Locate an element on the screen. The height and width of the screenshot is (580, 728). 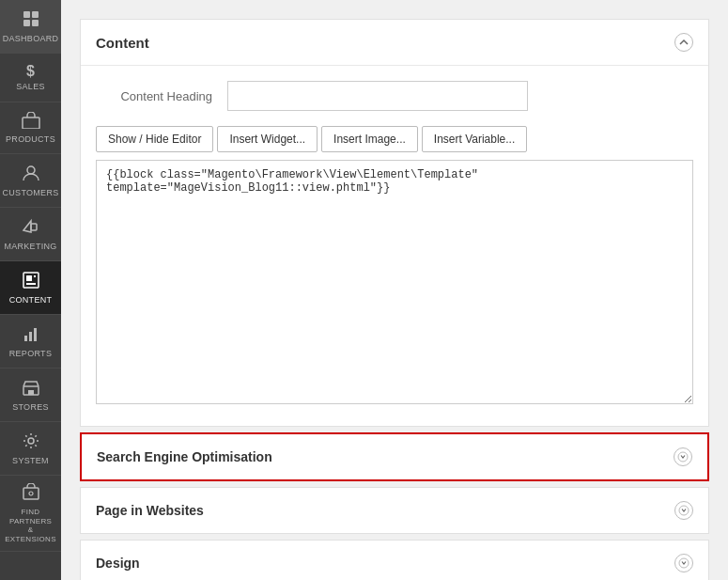
design-header: Design is located at coordinates (395, 560).